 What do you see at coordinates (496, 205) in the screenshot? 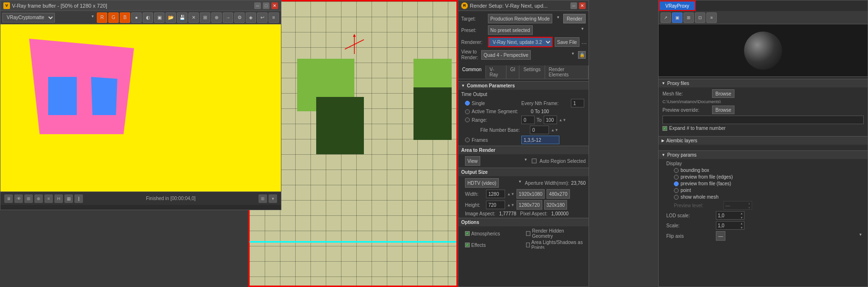
I see `height-input` at bounding box center [496, 205].